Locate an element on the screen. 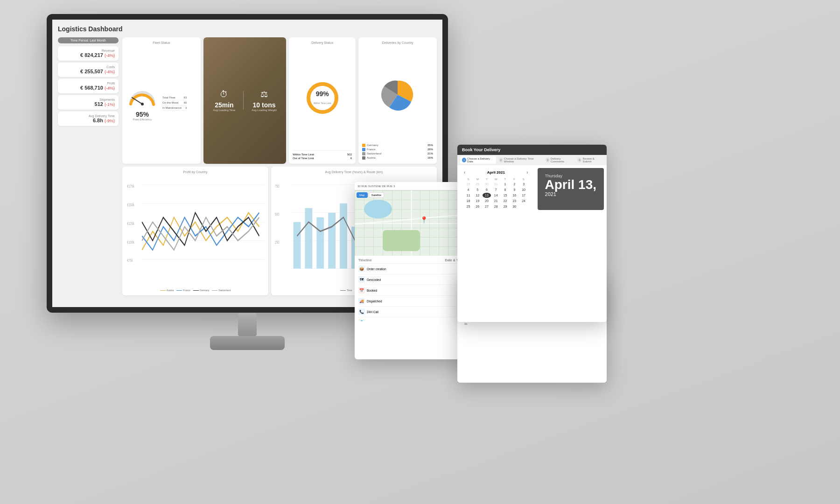  booking-tabs: 1 Choose a Delivery Date 2 Choose a Deli… is located at coordinates (532, 160).